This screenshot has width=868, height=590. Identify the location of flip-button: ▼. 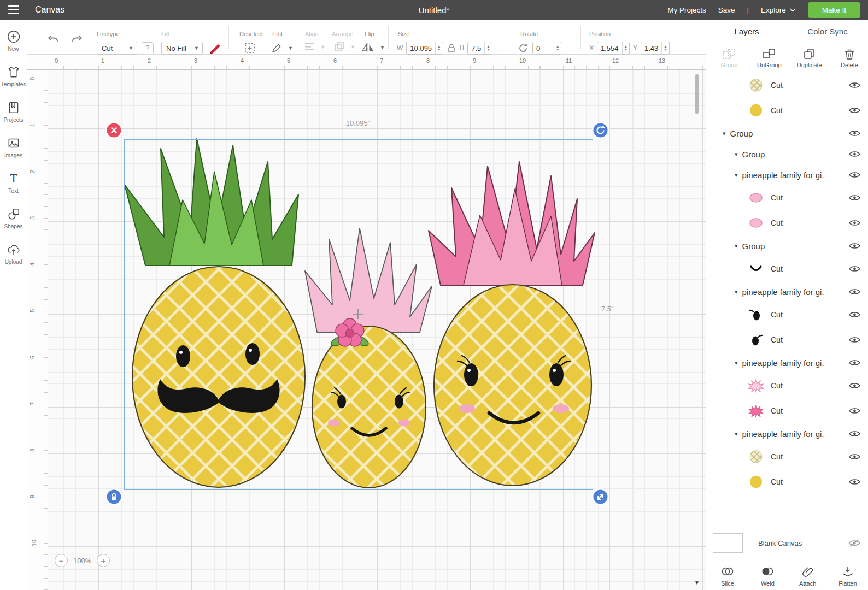
(373, 48).